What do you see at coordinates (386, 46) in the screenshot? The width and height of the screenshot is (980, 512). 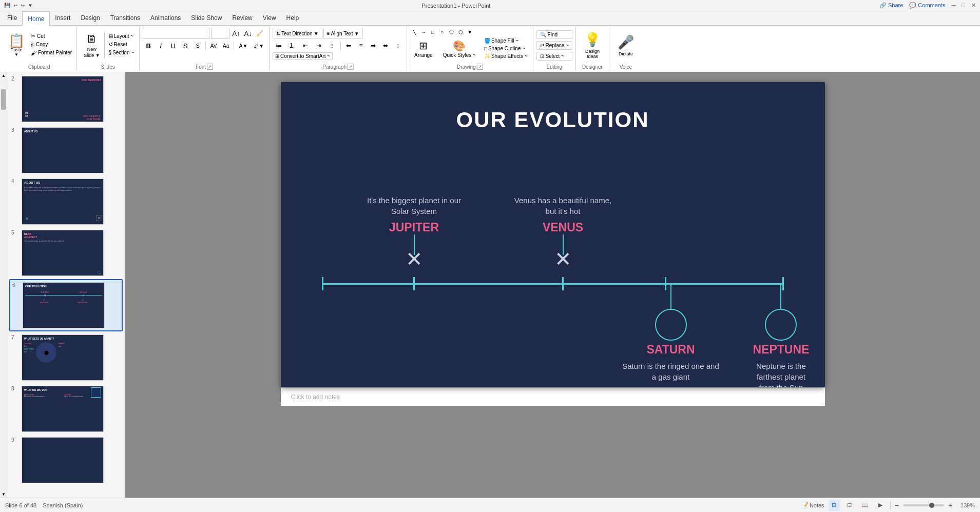 I see `justify-button: ⬌` at bounding box center [386, 46].